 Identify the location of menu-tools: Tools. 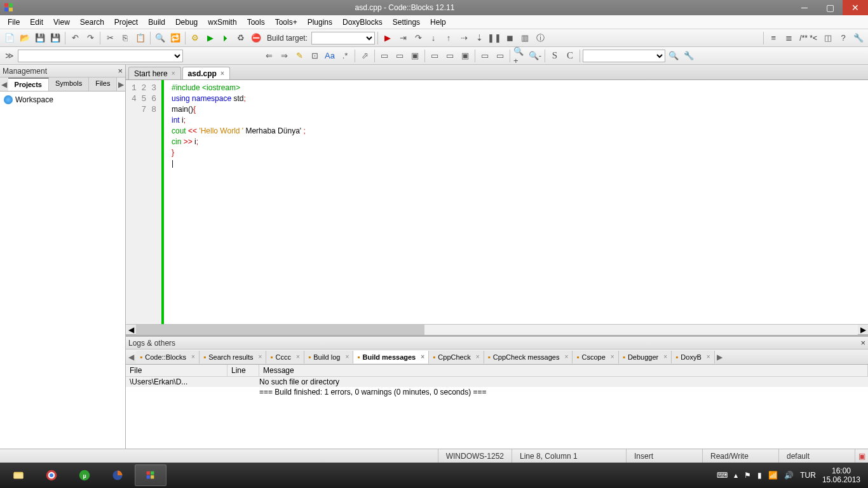
(256, 22).